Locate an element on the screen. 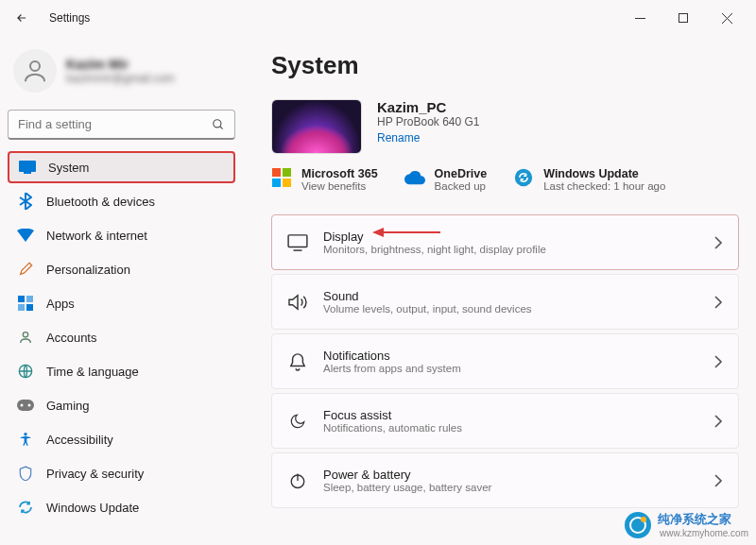  setting-sound: Sound Volume levels, output, input, soun… is located at coordinates (505, 302).